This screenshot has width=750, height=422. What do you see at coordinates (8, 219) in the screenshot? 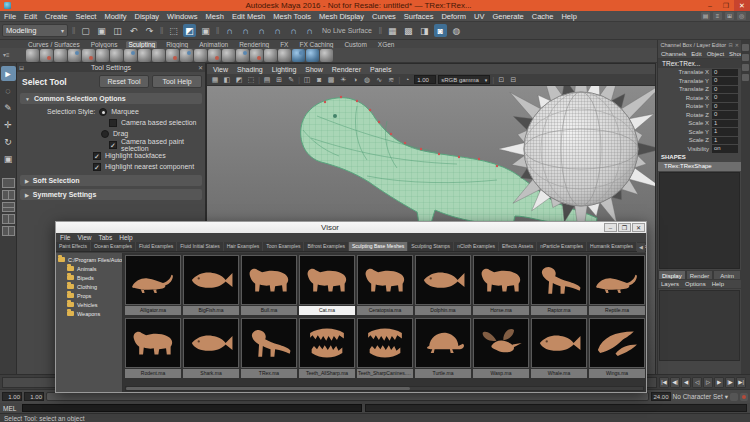
I see `layout-four-pane-icon` at bounding box center [8, 219].